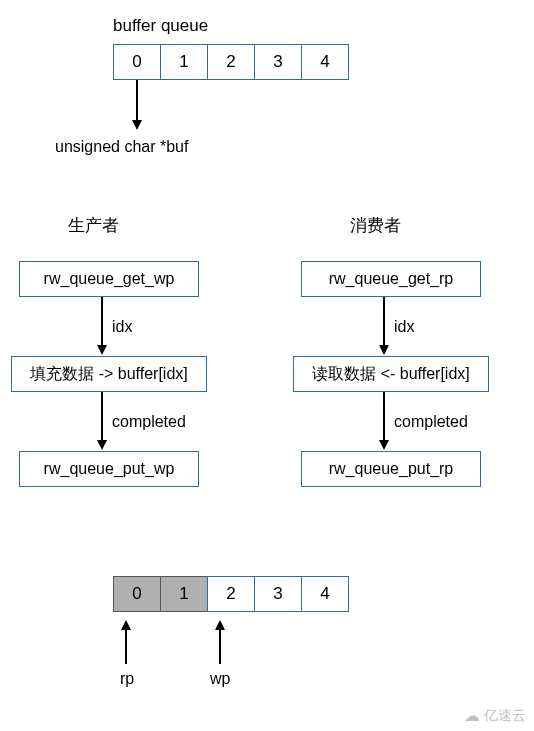  Describe the element at coordinates (231, 594) in the screenshot. I see `state-queue-row: 0 1 2 3 4` at that location.